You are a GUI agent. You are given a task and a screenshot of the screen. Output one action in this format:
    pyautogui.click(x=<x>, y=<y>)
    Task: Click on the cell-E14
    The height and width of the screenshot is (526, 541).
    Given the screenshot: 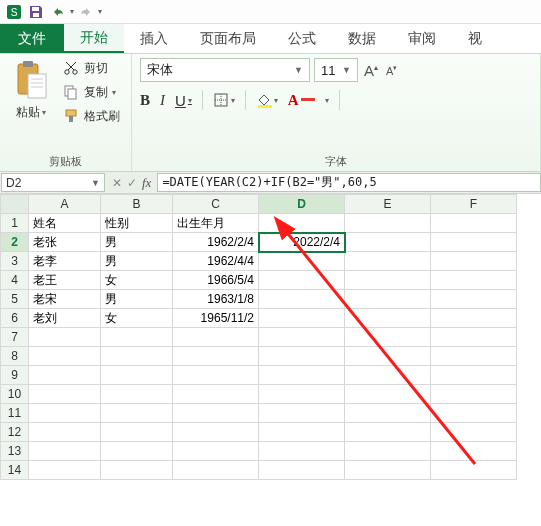 What is the action you would take?
    pyautogui.click(x=388, y=470)
    